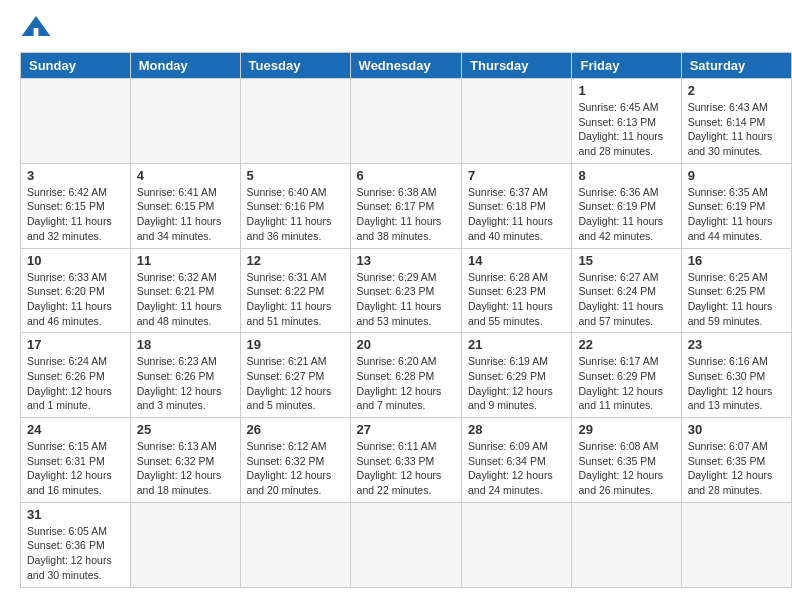  Describe the element at coordinates (406, 66) in the screenshot. I see `header-row: SundayMondayTuesdayWednesdayThursdayFrid…` at that location.